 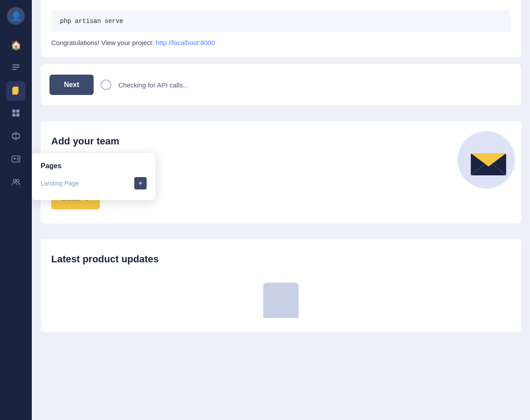 I want to click on pages-popup-title: Pages, so click(x=94, y=166).